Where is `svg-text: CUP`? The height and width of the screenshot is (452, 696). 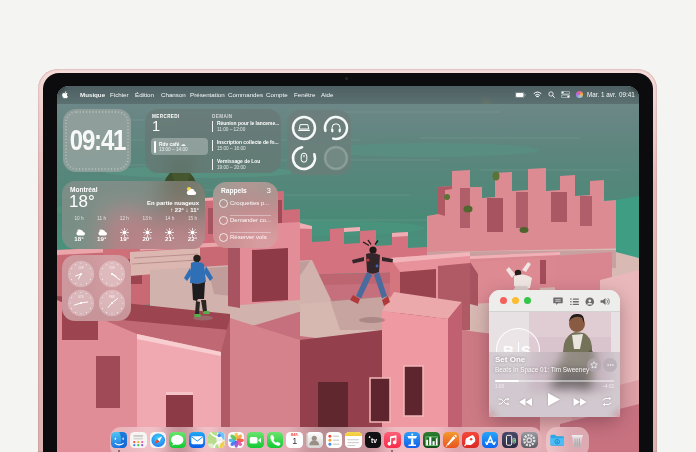 svg-text: CUP is located at coordinates (81, 268).